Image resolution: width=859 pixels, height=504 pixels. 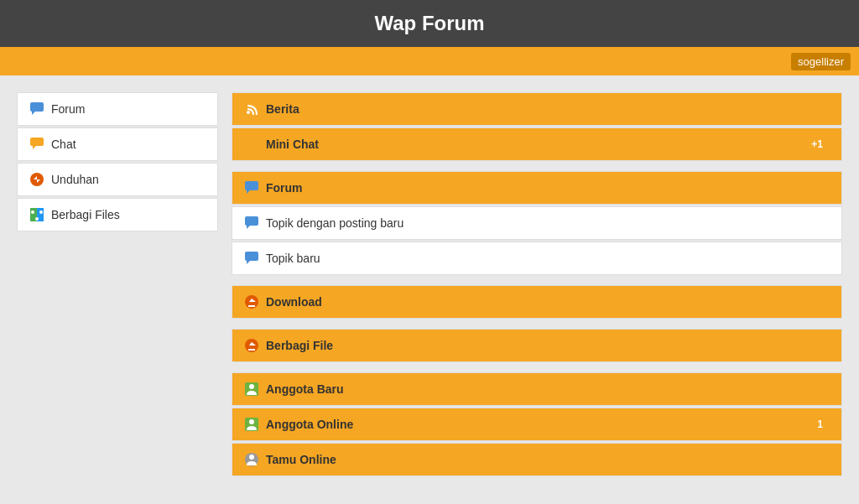 What do you see at coordinates (284, 188) in the screenshot?
I see `forum-header-label: Forum` at bounding box center [284, 188].